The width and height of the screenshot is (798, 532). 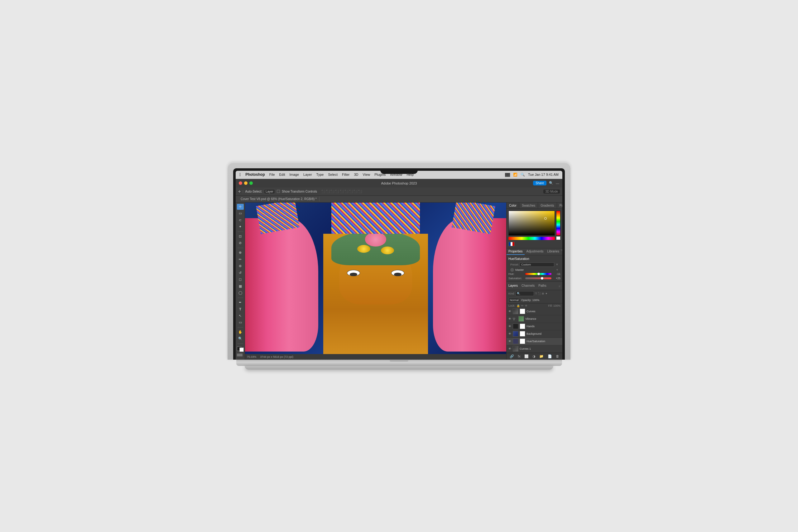 What do you see at coordinates (272, 174) in the screenshot?
I see `menu-file: File` at bounding box center [272, 174].